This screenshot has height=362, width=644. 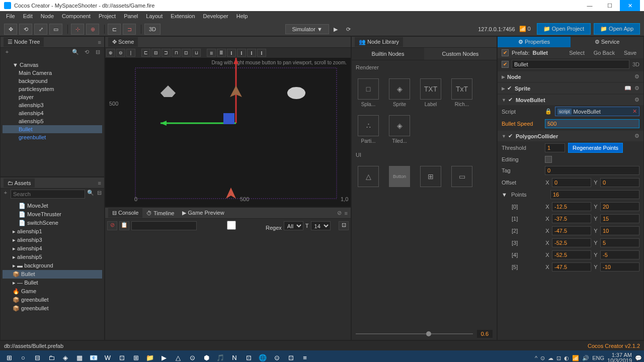 I want to click on tool-local: ⊕, so click(x=93, y=29).